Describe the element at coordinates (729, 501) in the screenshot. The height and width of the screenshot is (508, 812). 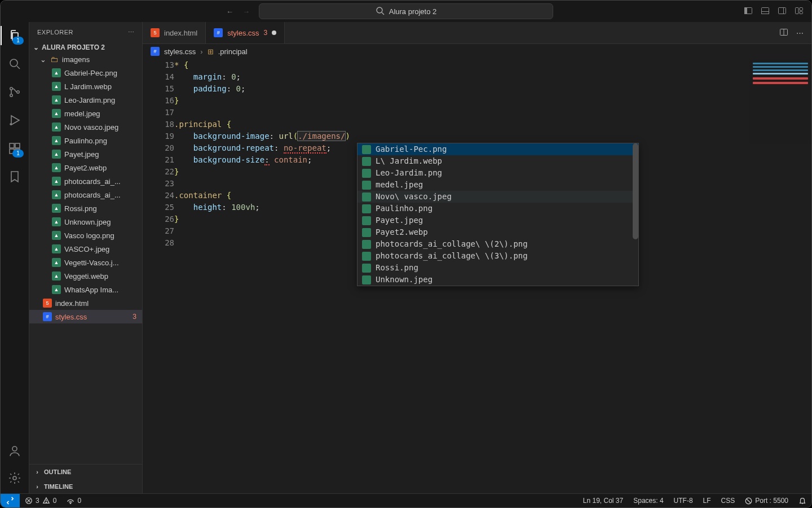
I see `status-language: CSS` at that location.